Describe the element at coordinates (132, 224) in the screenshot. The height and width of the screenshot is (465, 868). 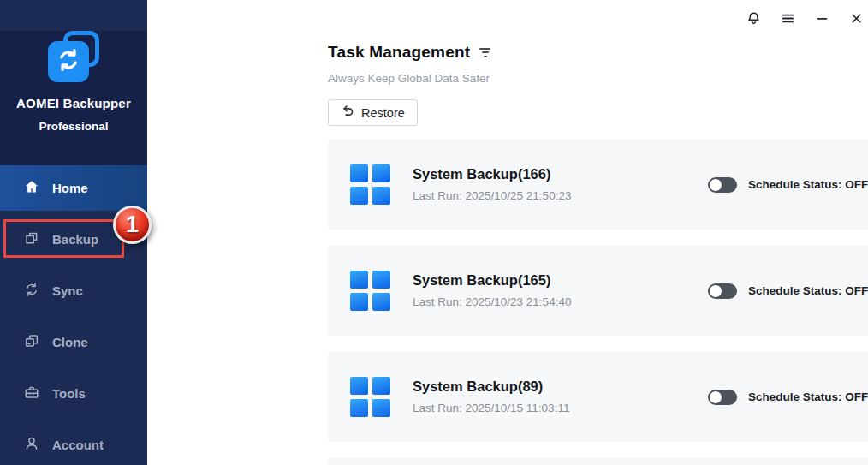
I see `annotation-step-badge: 1` at that location.